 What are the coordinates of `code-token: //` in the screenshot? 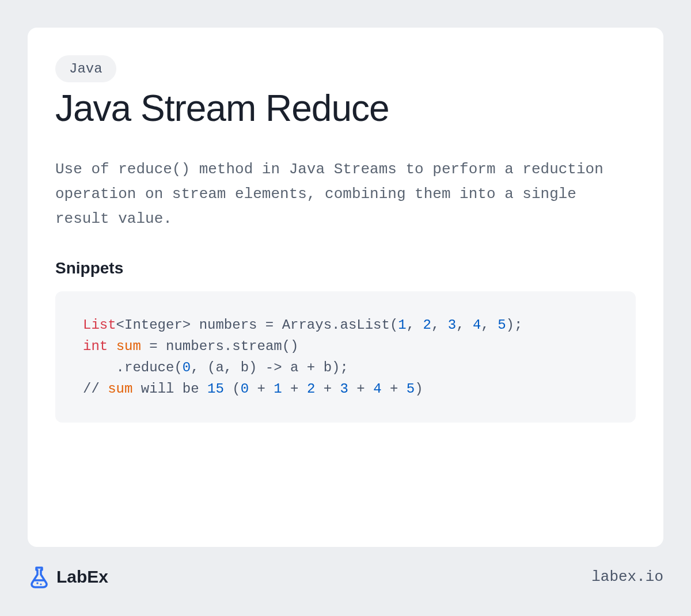 It's located at (96, 389).